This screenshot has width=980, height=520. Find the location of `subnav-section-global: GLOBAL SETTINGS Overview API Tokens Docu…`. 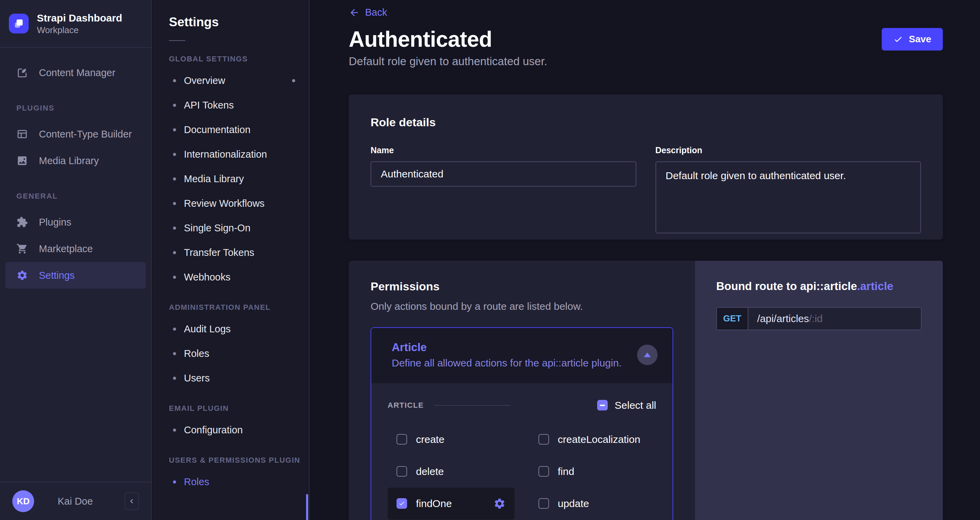

subnav-section-global: GLOBAL SETTINGS Overview API Tokens Docu… is located at coordinates (231, 172).